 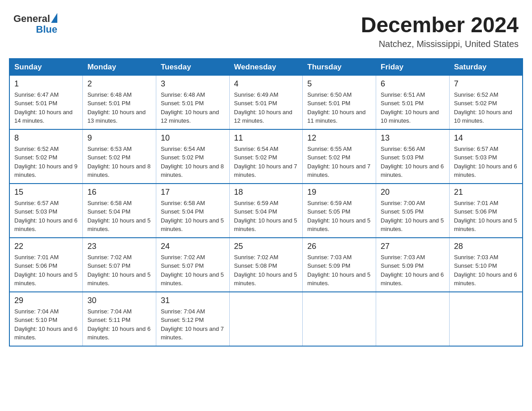 I want to click on day-number: 23, so click(x=119, y=246).